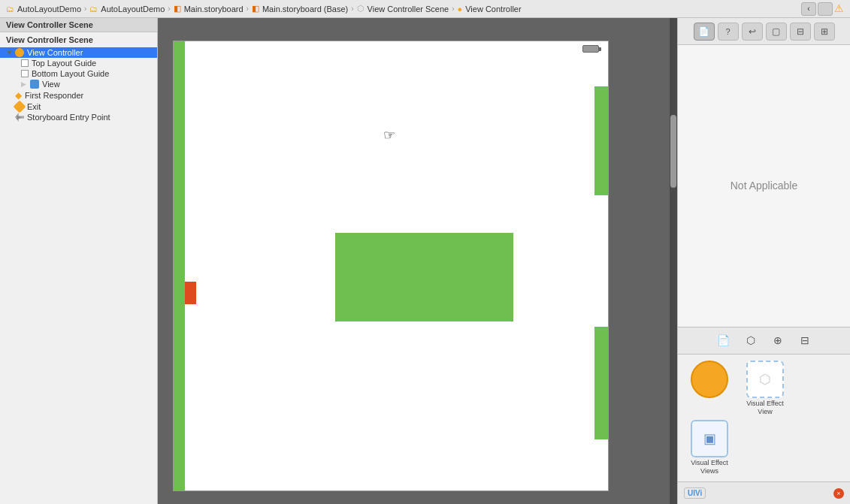 This screenshot has width=850, height=504. What do you see at coordinates (764, 493) in the screenshot?
I see `bottom-bar: UIVi ×` at bounding box center [764, 493].